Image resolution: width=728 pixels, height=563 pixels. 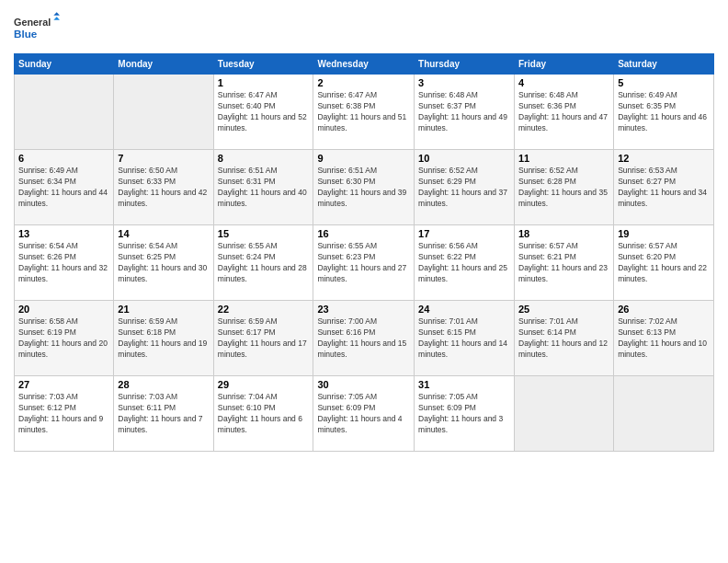 I want to click on day-detail: Sunrise: 6:57 AMSunset: 6:20 PMDaylight:…, so click(x=662, y=262).